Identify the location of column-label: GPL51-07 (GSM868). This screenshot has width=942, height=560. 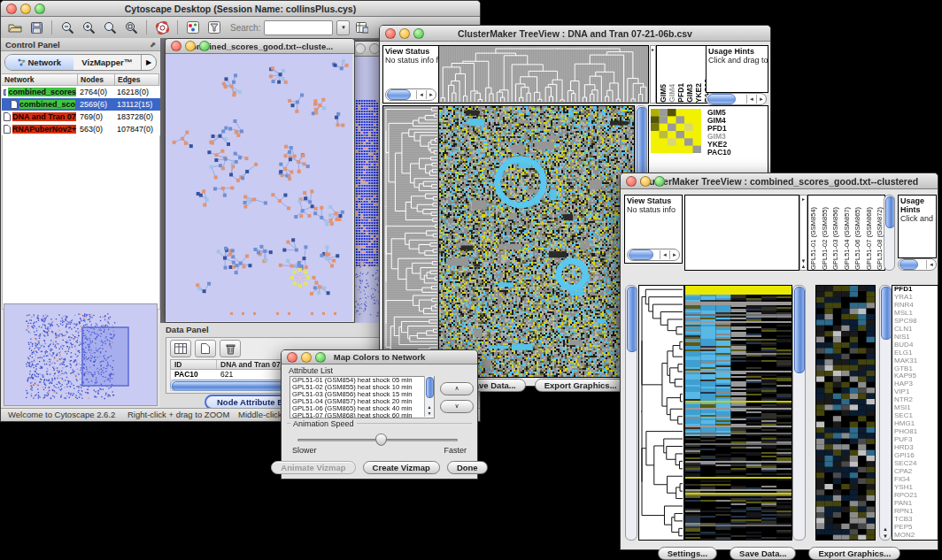
(869, 239).